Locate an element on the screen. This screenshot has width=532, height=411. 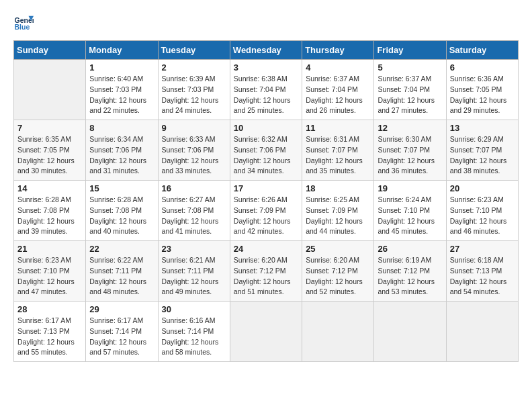
calendar-cell: 10Sunrise: 6:32 AMSunset: 7:06 PMDayligh… is located at coordinates (266, 150).